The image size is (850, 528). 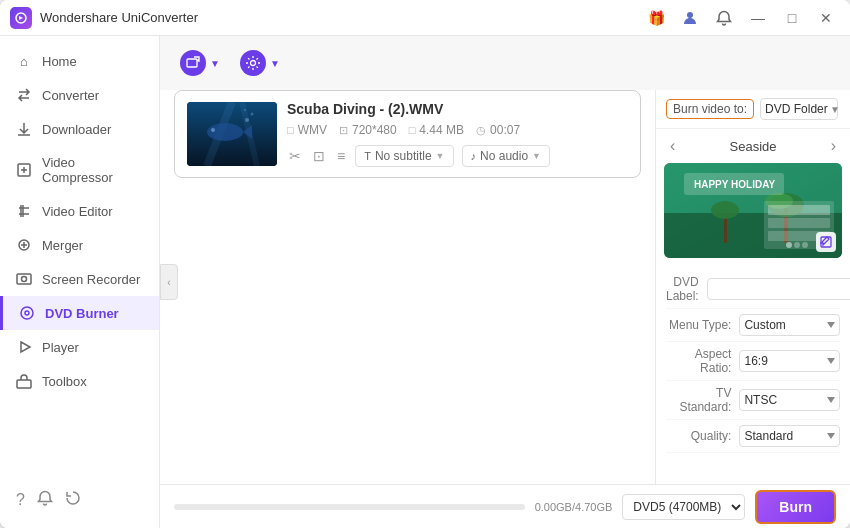 I want to click on subtitle-arrow: ▼, so click(x=440, y=156).